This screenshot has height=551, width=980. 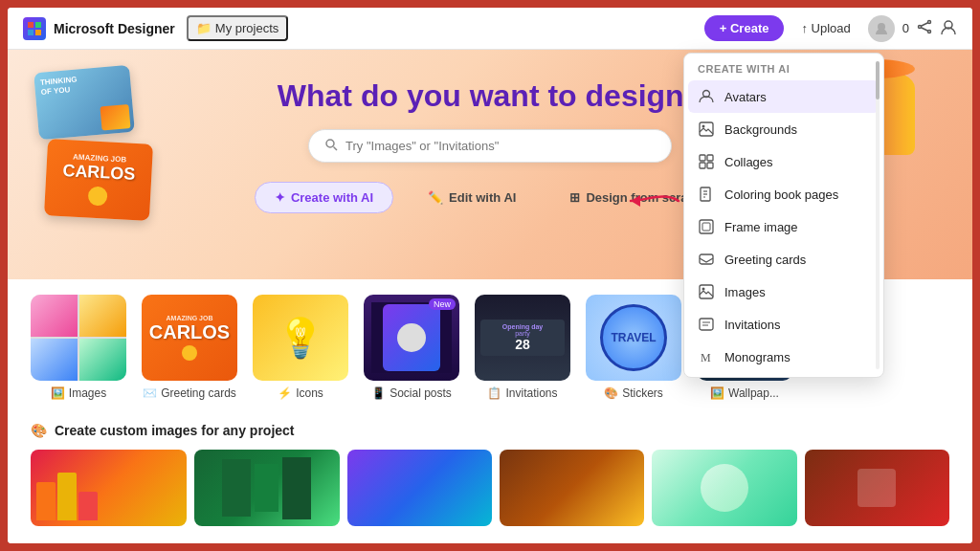 What do you see at coordinates (332, 197) in the screenshot?
I see `create-with-ai-label: Create with AI` at bounding box center [332, 197].